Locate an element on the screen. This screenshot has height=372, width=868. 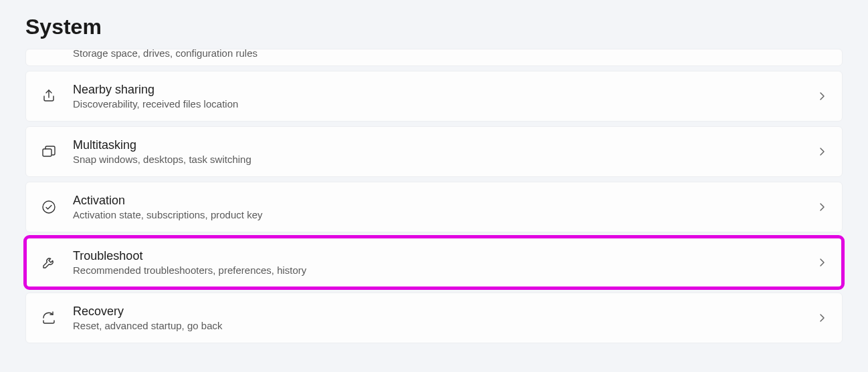
check-circle-icon is located at coordinates (49, 207).